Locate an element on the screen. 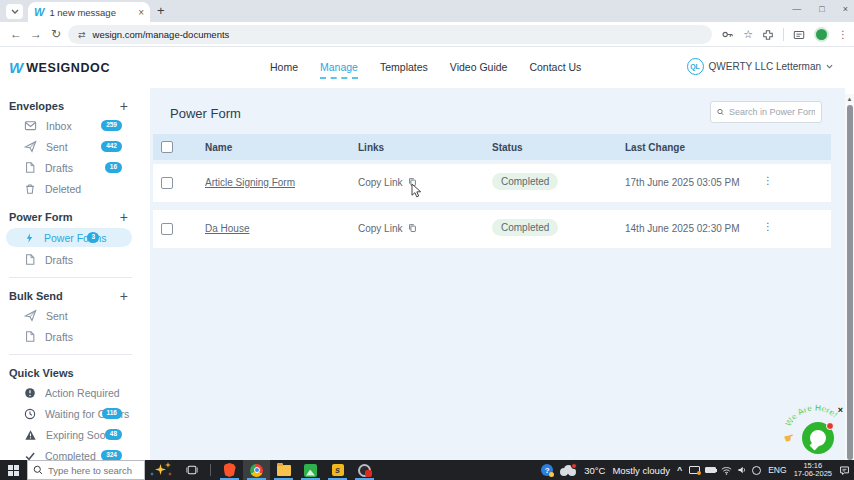  taskbar-app-photos is located at coordinates (310, 470).